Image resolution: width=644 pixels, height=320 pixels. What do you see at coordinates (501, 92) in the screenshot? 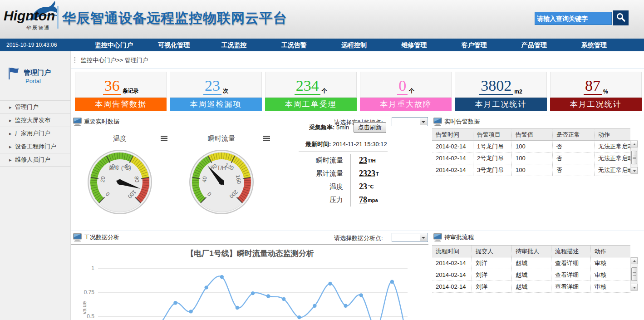
I see `stat-card: 3802m2本月工况统计` at bounding box center [501, 92].